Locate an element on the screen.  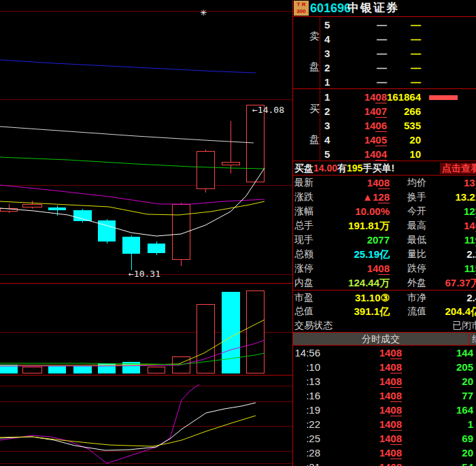
buy-level-row: 11408161864 is located at coordinates (385, 97).